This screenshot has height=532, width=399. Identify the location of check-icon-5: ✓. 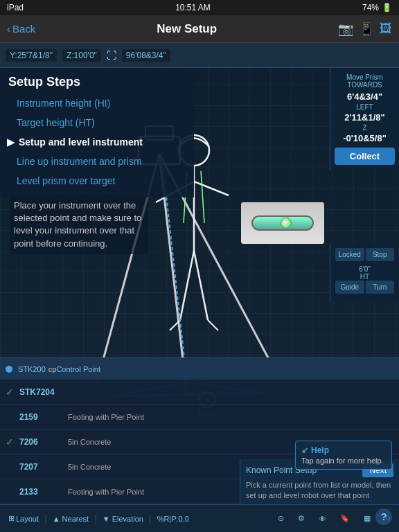
(12, 492).